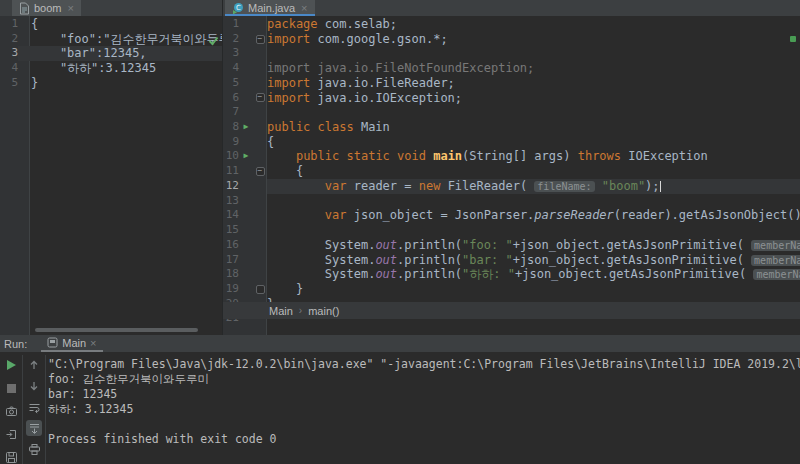 The image size is (800, 464). I want to click on code-token: com.google.gson.*;, so click(383, 39).